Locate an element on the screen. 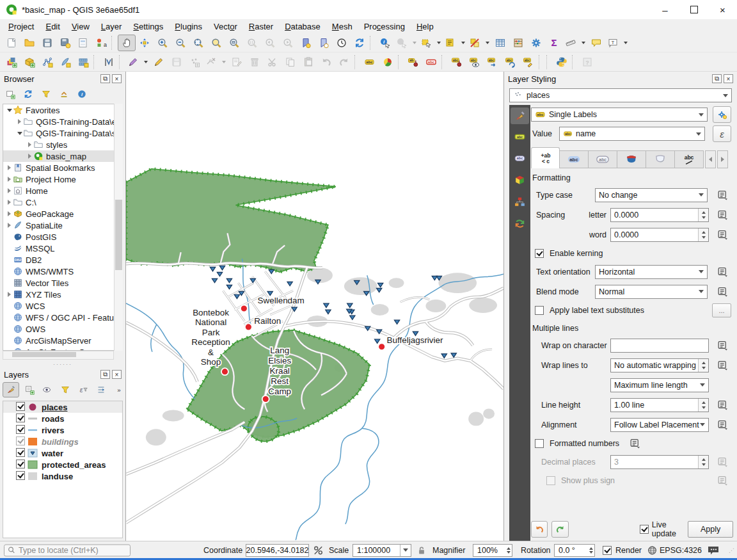 This screenshot has height=560, width=737. spacing-spinbox: 0.0000 is located at coordinates (660, 215).